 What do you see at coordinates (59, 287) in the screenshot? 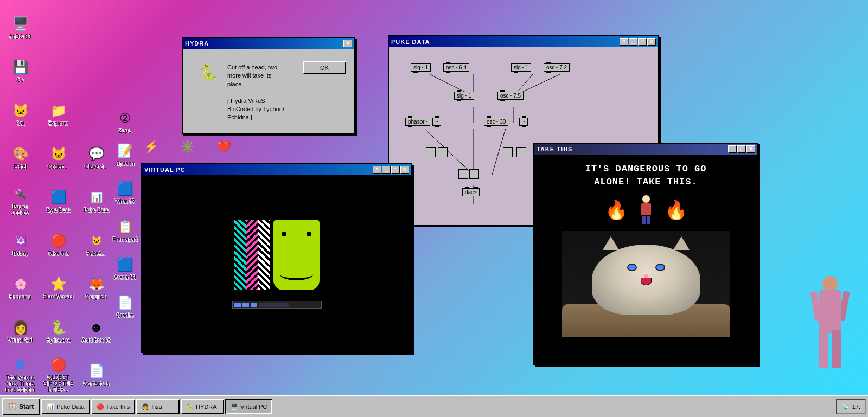
I see `sidebar-item-star-wars: ⭐ Star Warsad` at bounding box center [59, 287].